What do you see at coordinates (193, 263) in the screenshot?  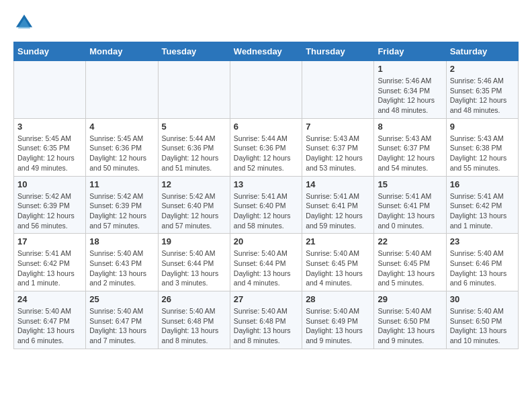 I see `calendar-cell: 19Sunrise: 5:40 AM Sunset: 6:44 PM Dayli…` at bounding box center [193, 263].